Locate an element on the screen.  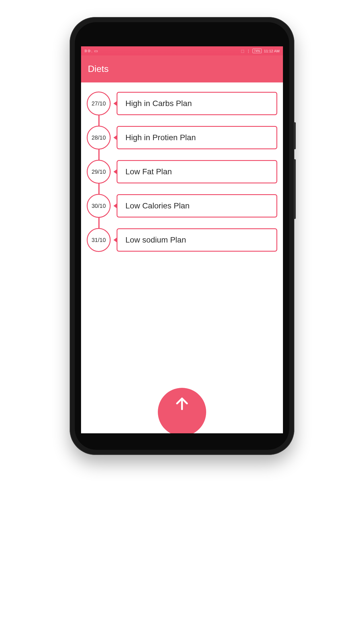
timeline: 27/10 High in Carbs Plan 28/10 High in P… is located at coordinates (182, 172).